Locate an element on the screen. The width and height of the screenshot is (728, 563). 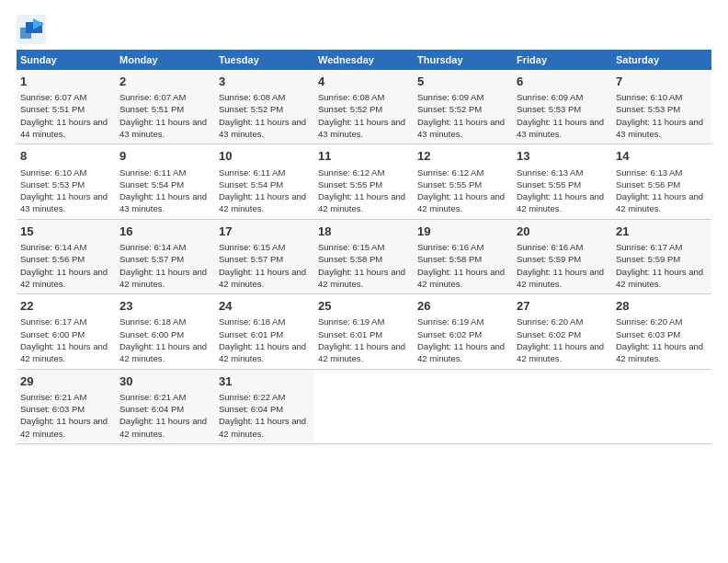
day-cell: 16Sunrise: 6:14 AMSunset: 5:57 PMDayligh… is located at coordinates (165, 256).